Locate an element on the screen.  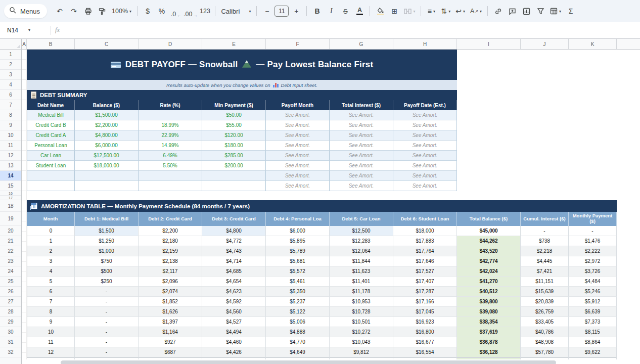
summary-header-cell: Rate (%) is located at coordinates (170, 105).